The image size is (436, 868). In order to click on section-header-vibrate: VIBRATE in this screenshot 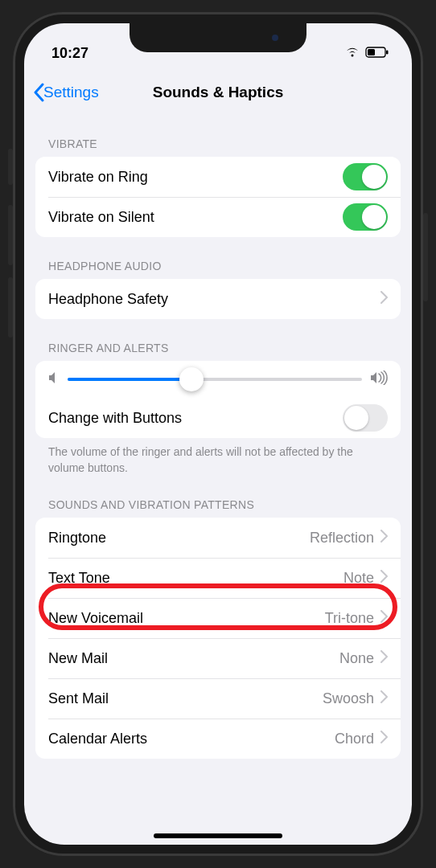, I will do `click(218, 136)`.